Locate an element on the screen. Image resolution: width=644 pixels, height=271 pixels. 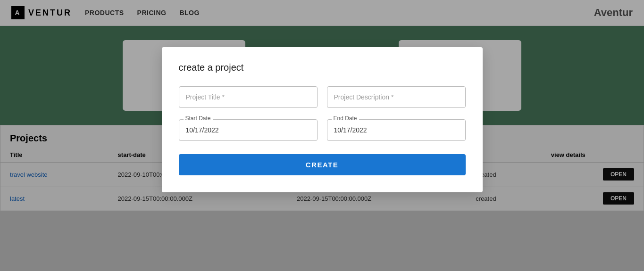
end-date-label: End Date is located at coordinates (345, 118).